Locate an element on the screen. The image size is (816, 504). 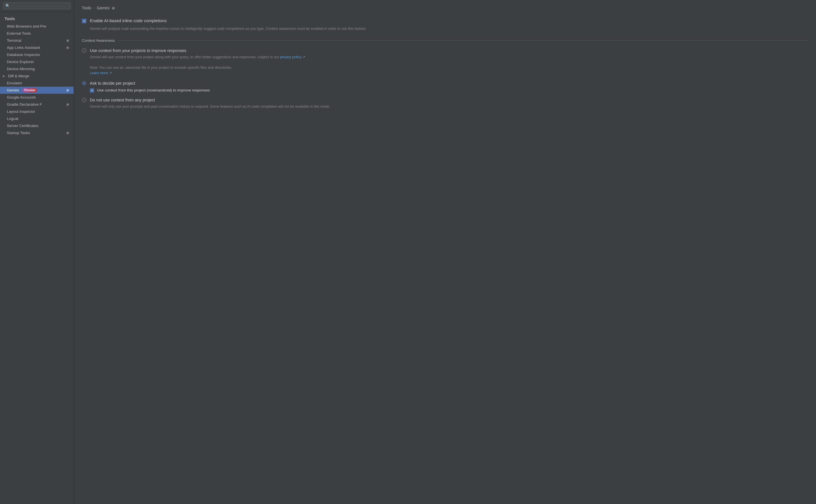
inline-completions-checkbox-row: ✓ Enable AI-based inline code completion… is located at coordinates (445, 21).